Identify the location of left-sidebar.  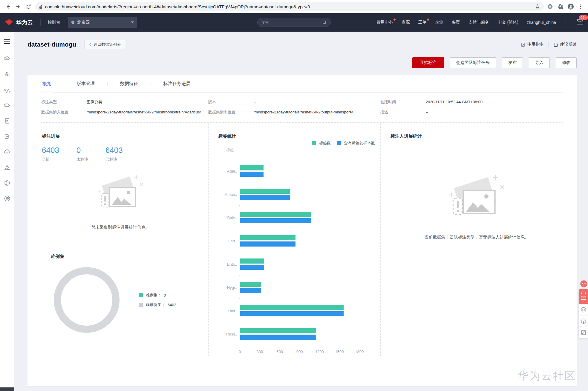
(7, 211).